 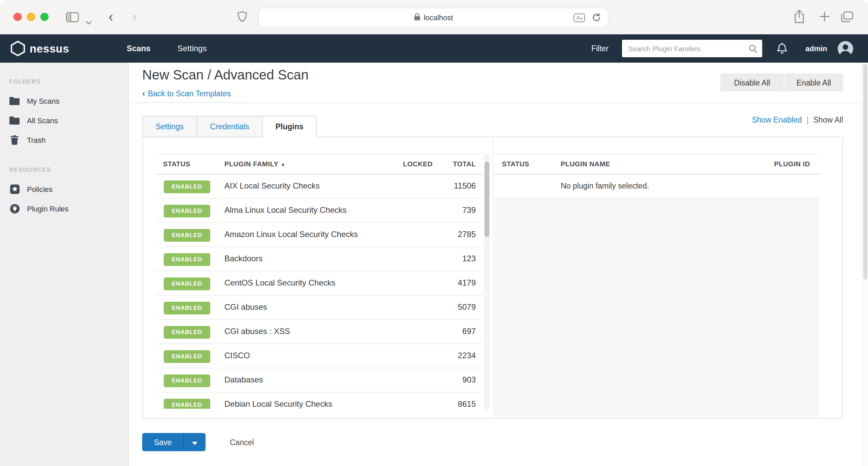 I want to click on reload-icon, so click(x=596, y=19).